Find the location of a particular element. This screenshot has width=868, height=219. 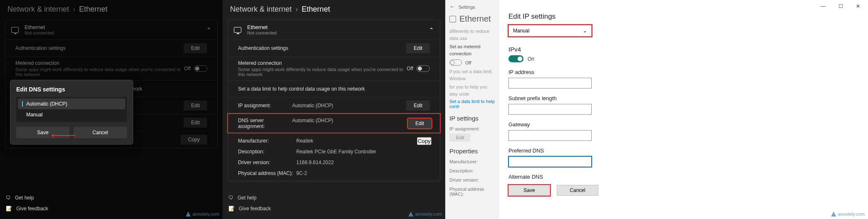

ethernet-status: Not connected is located at coordinates (338, 33).